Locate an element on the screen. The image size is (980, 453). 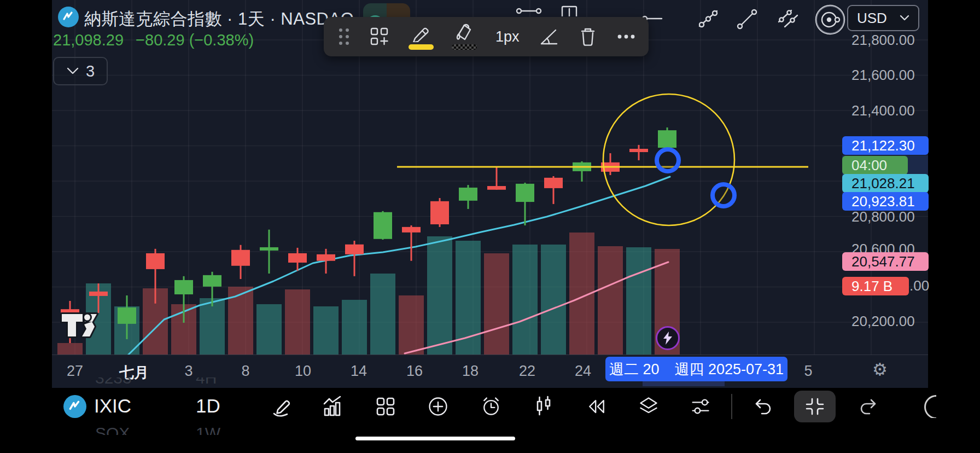
layouts-button is located at coordinates (386, 406).